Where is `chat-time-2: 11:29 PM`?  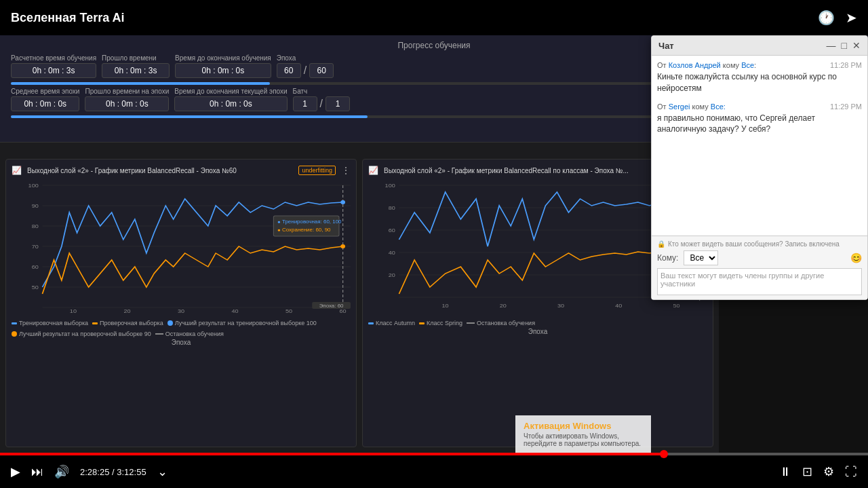
chat-time-2: 11:29 PM is located at coordinates (846, 107).